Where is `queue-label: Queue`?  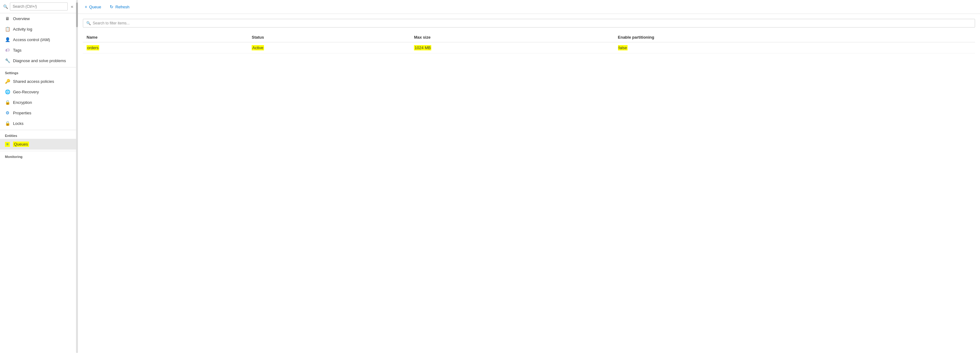 queue-label: Queue is located at coordinates (95, 7).